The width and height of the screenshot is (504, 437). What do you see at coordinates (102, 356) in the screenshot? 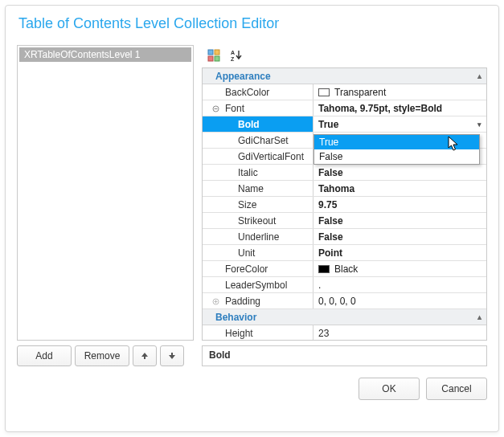
I see `remove-button: Remove` at bounding box center [102, 356].